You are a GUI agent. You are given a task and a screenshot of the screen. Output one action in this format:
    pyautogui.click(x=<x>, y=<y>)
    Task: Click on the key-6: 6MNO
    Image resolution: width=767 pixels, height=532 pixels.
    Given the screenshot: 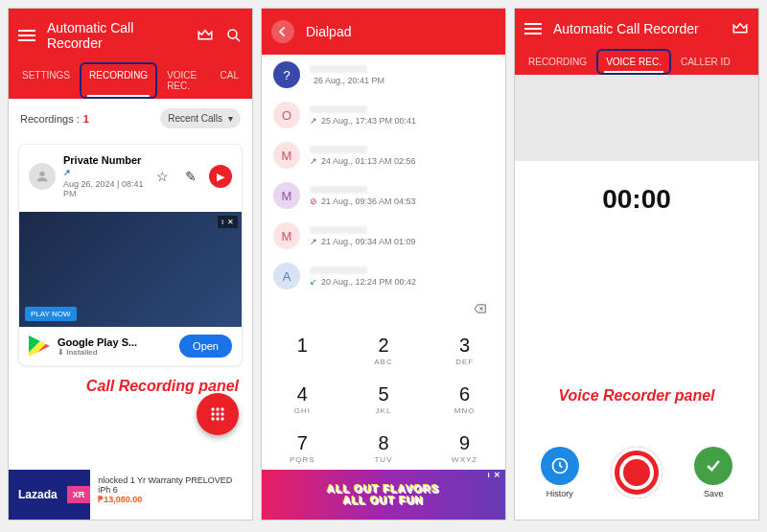 What is the action you would take?
    pyautogui.click(x=464, y=399)
    